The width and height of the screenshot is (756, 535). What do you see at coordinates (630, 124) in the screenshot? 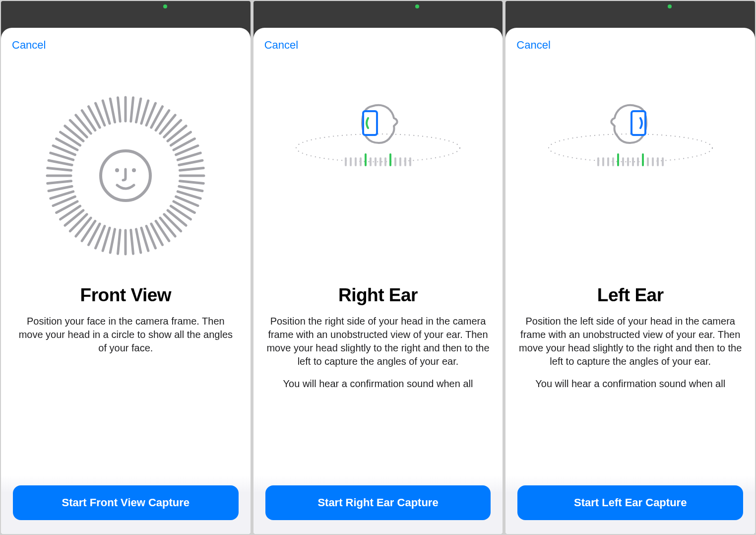
I see `head-profile-left-icon` at bounding box center [630, 124].